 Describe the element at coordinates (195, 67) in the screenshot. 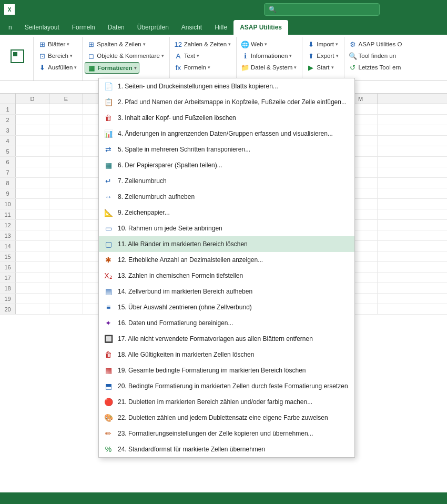

I see `btn-formeln-label: Formeln` at that location.